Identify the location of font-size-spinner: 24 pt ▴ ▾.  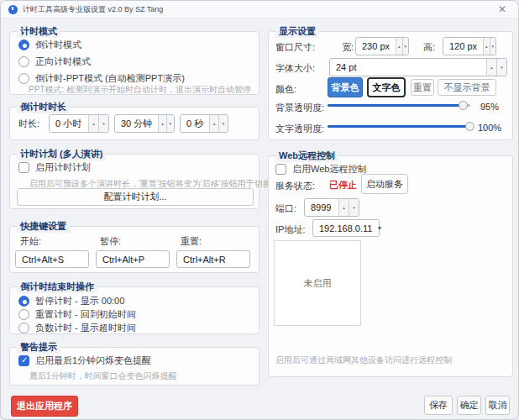
(418, 67).